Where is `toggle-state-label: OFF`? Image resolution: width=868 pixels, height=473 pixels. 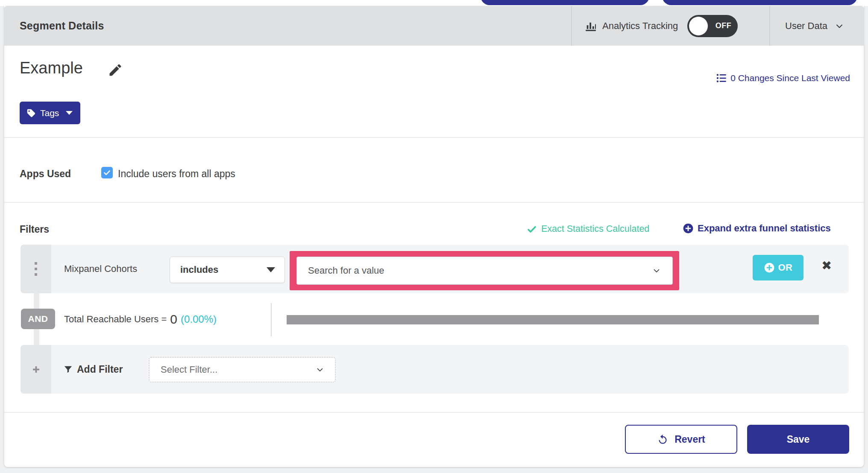 toggle-state-label: OFF is located at coordinates (724, 26).